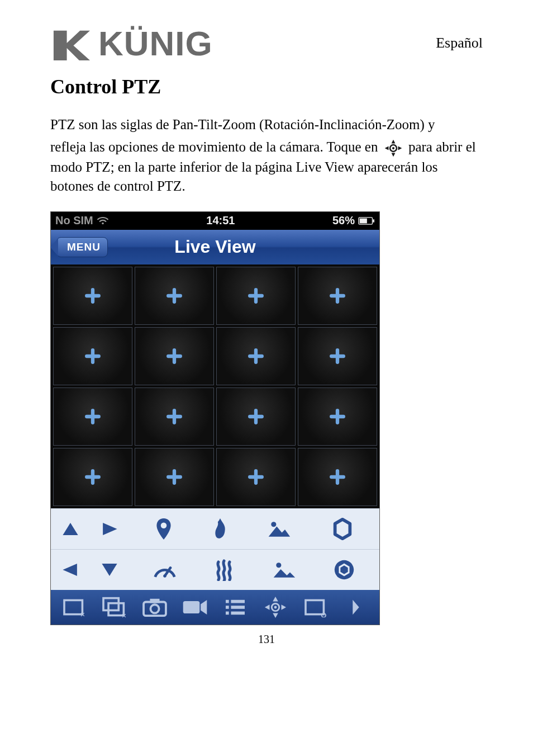  What do you see at coordinates (344, 570) in the screenshot?
I see `ptz-aperture-close-button` at bounding box center [344, 570].